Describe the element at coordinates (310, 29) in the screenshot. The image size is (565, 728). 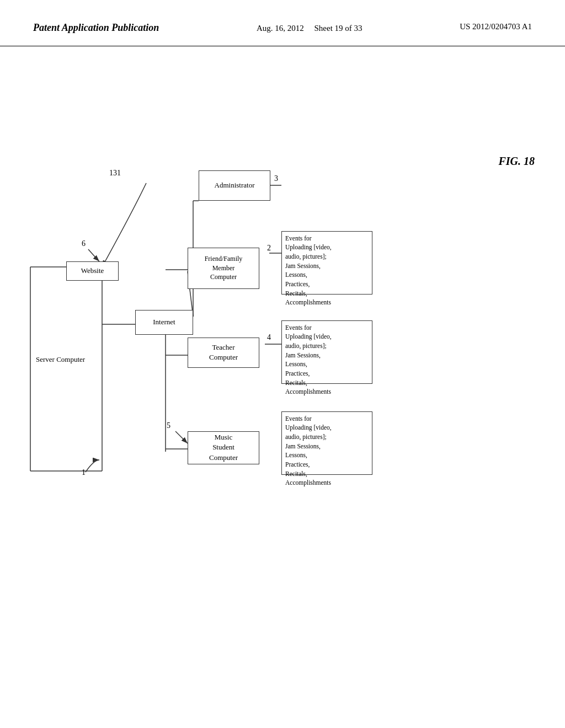
I see `header-center: Aug. 16, 2012 Sheet 19 of 33` at that location.